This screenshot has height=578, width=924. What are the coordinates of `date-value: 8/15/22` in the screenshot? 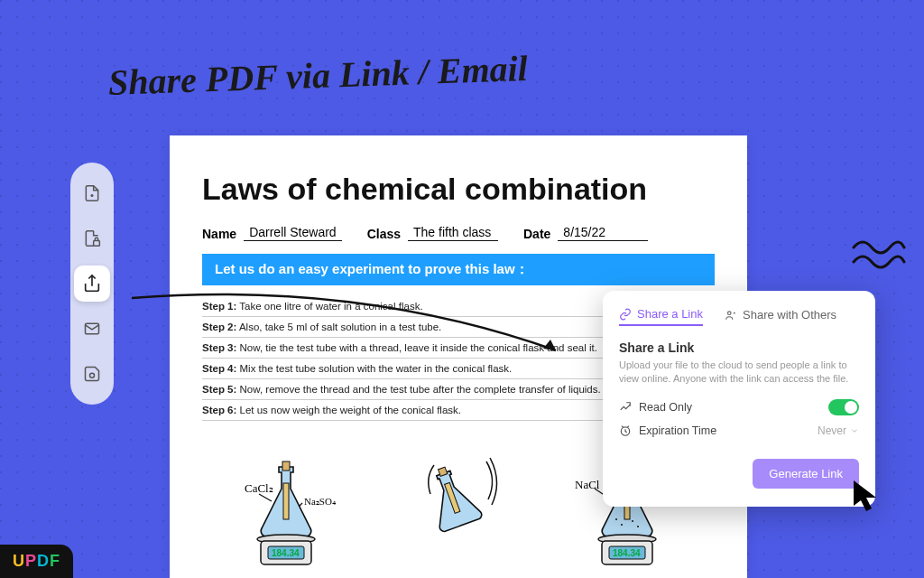 It's located at (603, 233).